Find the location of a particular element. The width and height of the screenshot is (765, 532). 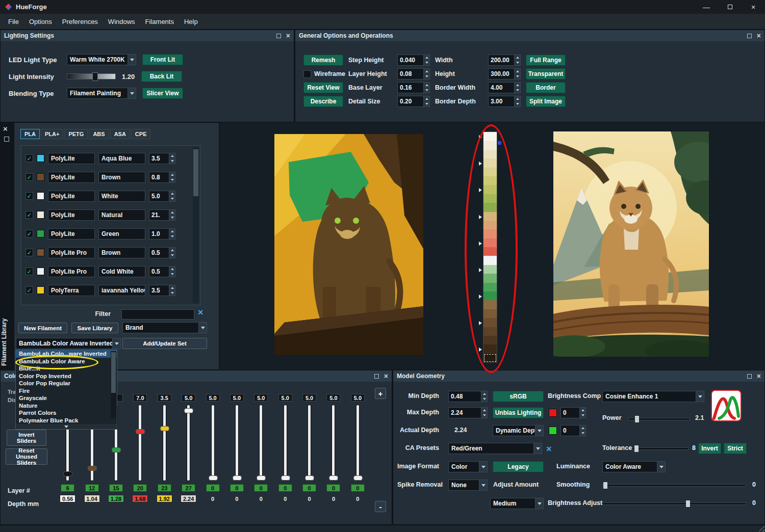

green-comp-input: 0 is located at coordinates (573, 431).